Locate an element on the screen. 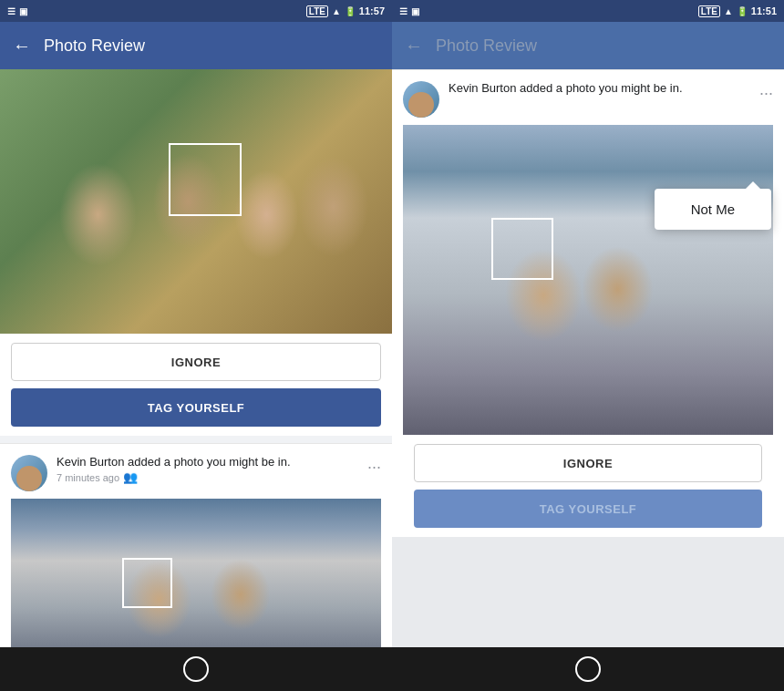  post-item-left: Kevin Burton added a photo you might be … is located at coordinates (196, 545).